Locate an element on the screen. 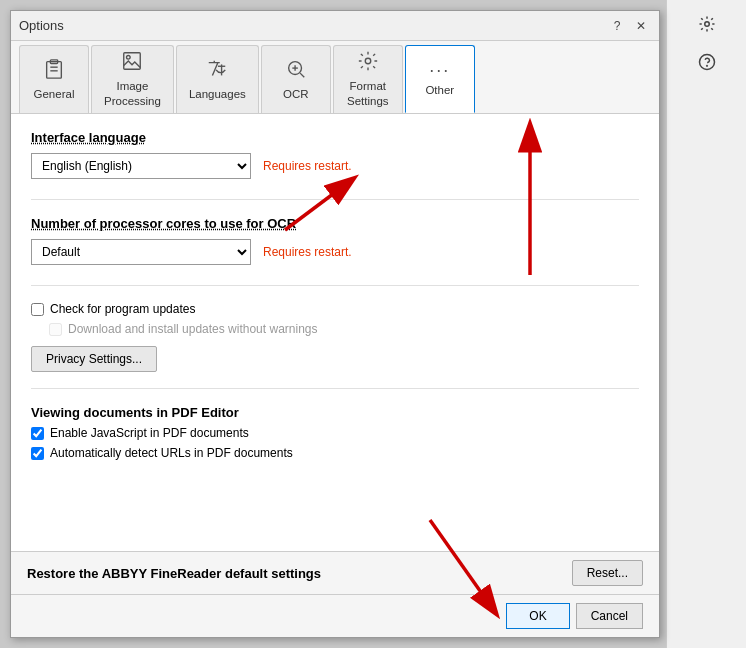 The height and width of the screenshot is (648, 746). updates-checkbox-row: Check for program updates is located at coordinates (335, 309).